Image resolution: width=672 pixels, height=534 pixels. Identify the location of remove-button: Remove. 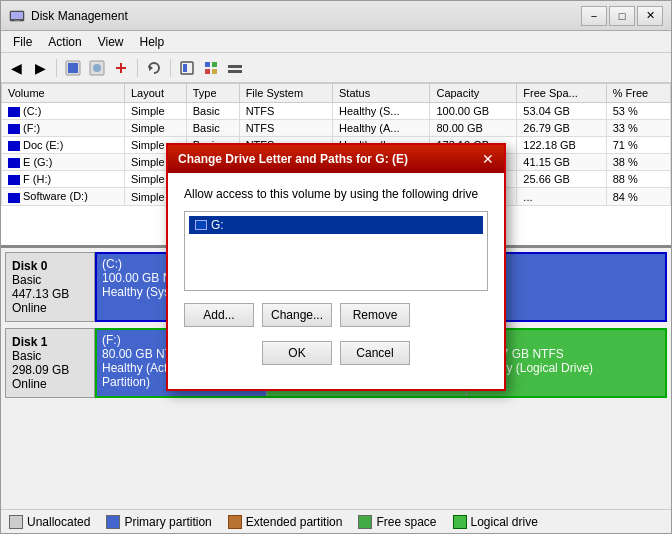
(375, 315).